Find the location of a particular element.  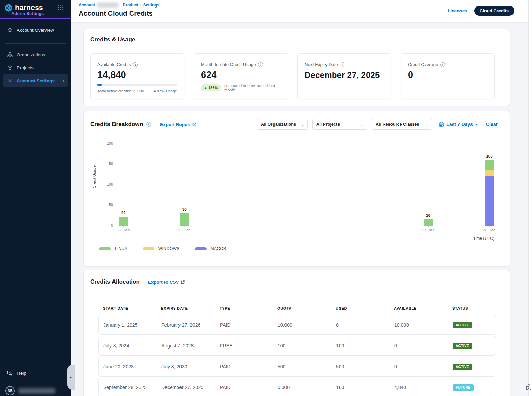

breadcrumb-account: Account is located at coordinates (87, 5).